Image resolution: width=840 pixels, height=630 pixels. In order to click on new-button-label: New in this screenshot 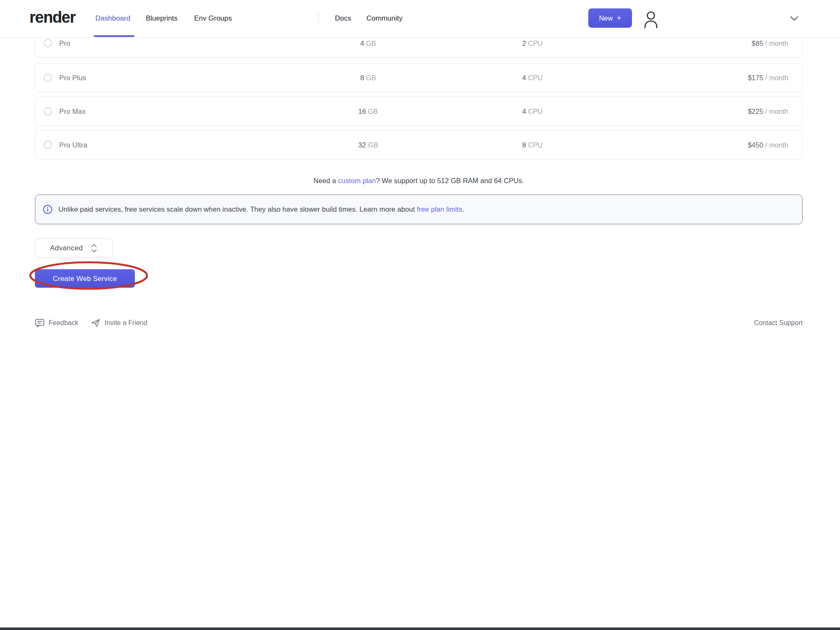, I will do `click(606, 18)`.